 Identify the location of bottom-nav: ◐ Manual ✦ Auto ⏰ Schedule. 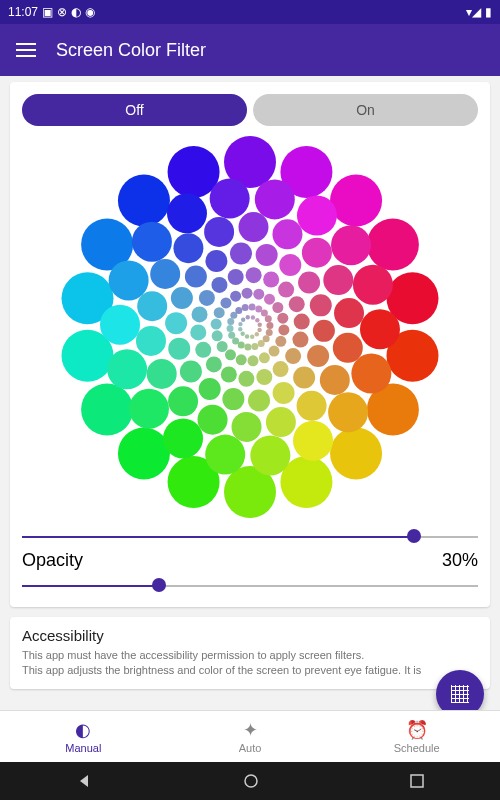
(250, 736).